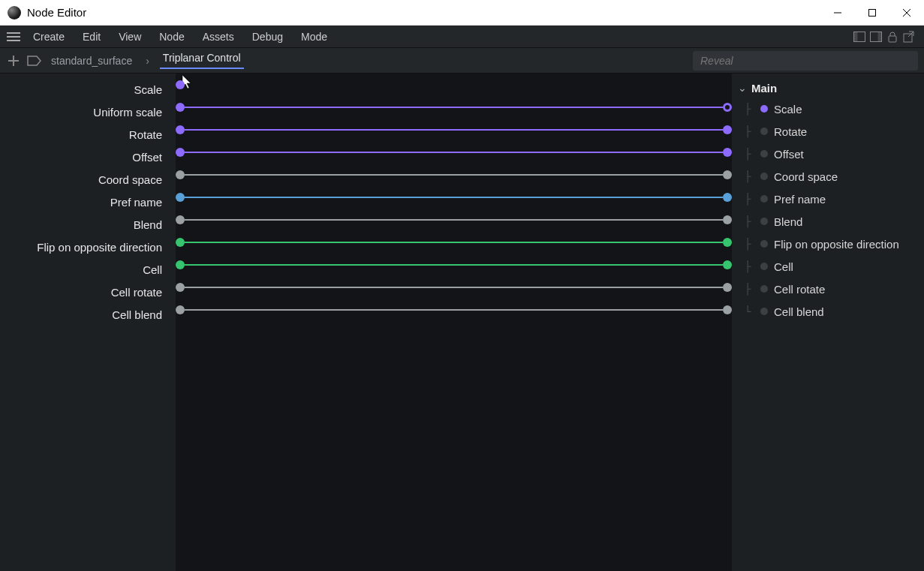 This screenshot has height=571, width=924. What do you see at coordinates (748, 311) in the screenshot?
I see `tree-branch-icon: └` at bounding box center [748, 311].